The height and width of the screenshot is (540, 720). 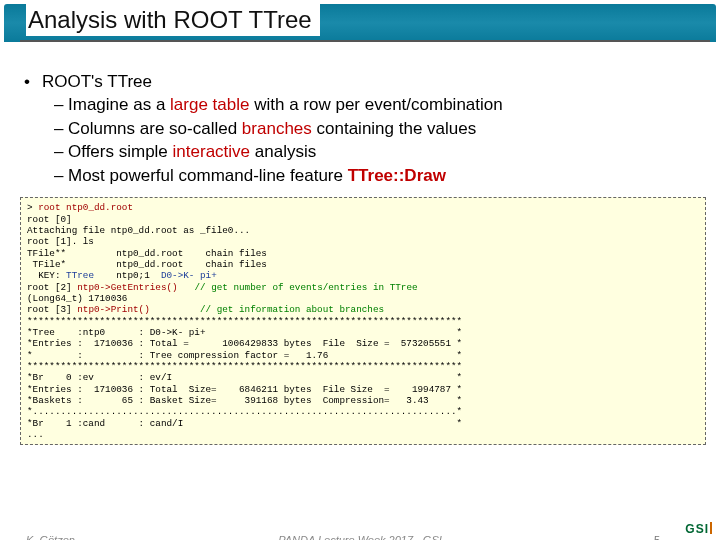 I want to click on t: Offers simple, so click(x=120, y=152).